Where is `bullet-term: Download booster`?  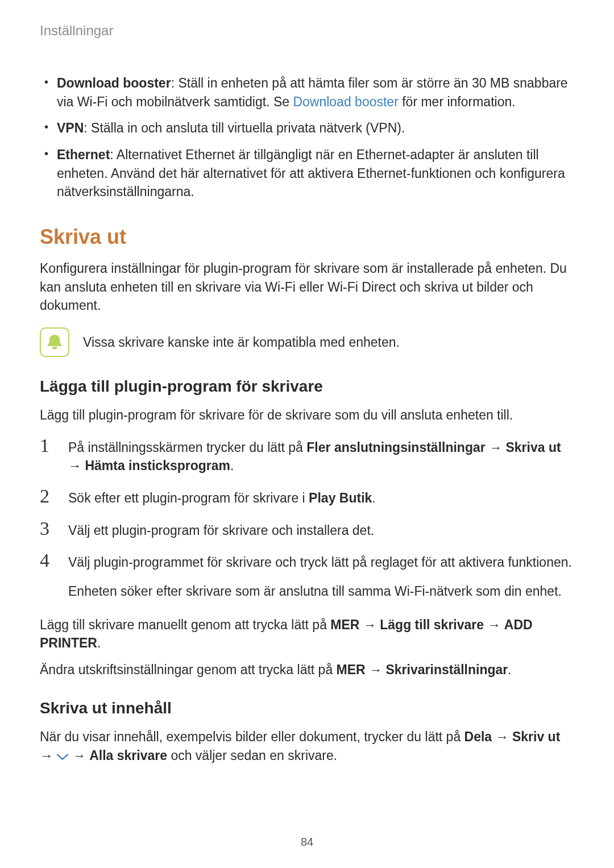 bullet-term: Download booster is located at coordinates (114, 83).